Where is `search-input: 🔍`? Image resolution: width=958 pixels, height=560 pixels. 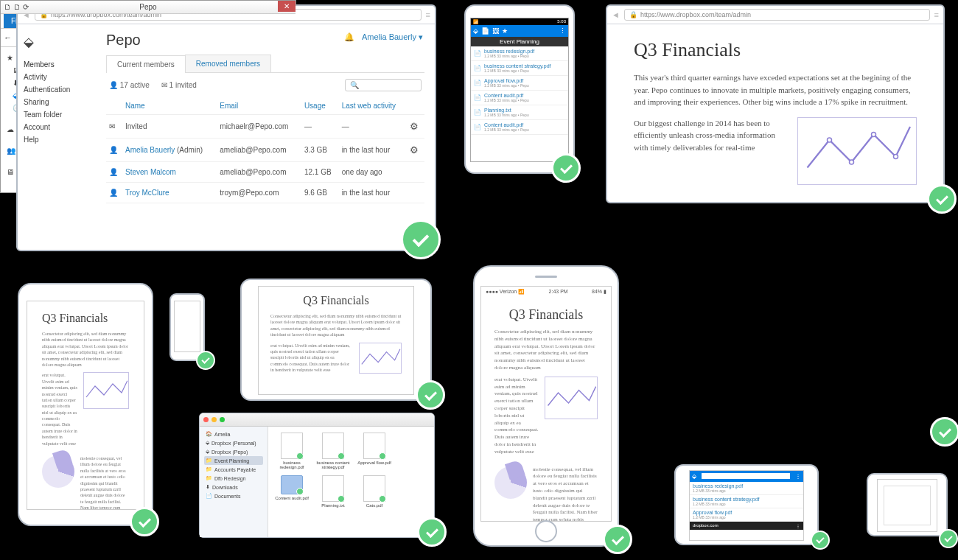
search-input: 🔍 is located at coordinates (383, 85).